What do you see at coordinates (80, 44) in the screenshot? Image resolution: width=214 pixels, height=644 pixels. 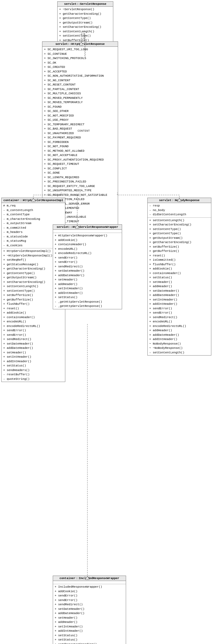 I see `box-http-servlet-response-title: servlet::HttpServletResponse` at bounding box center [80, 44].